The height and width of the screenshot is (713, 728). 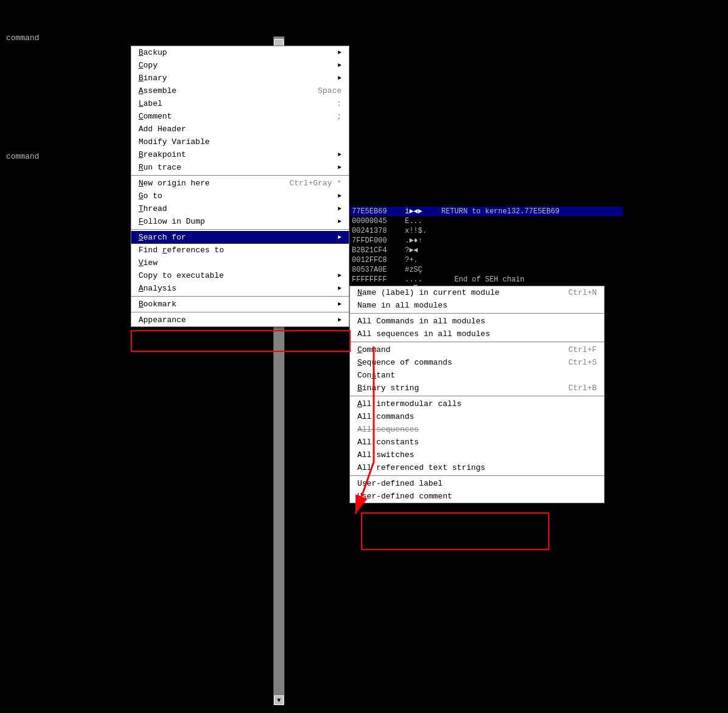 I want to click on menu-item-view-label: View, so click(x=240, y=263).